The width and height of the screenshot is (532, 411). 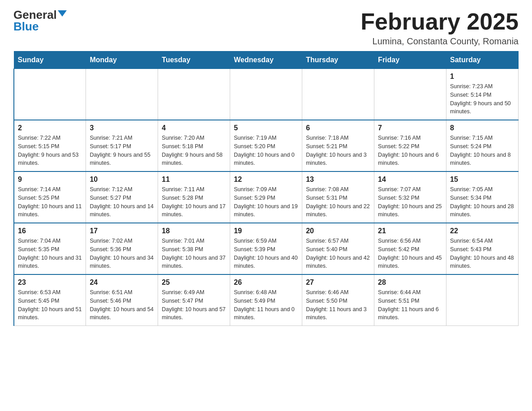 I want to click on day-number: 26, so click(x=266, y=283).